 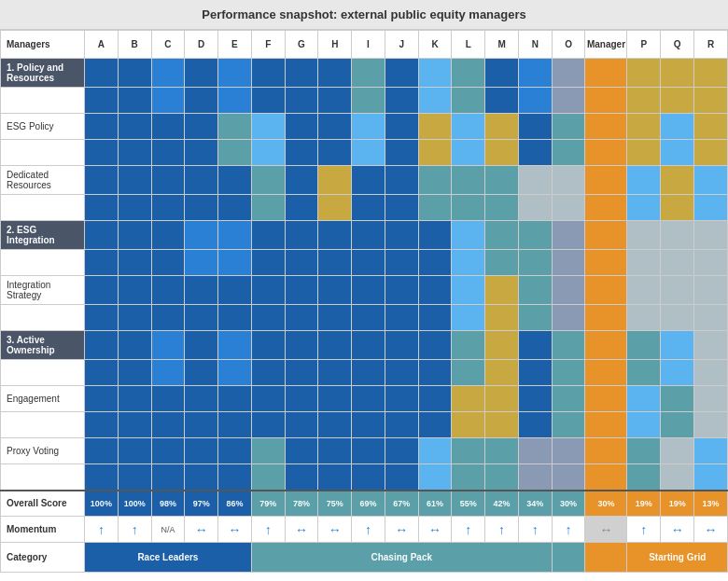 I want to click on label-empty8, so click(x=43, y=477).